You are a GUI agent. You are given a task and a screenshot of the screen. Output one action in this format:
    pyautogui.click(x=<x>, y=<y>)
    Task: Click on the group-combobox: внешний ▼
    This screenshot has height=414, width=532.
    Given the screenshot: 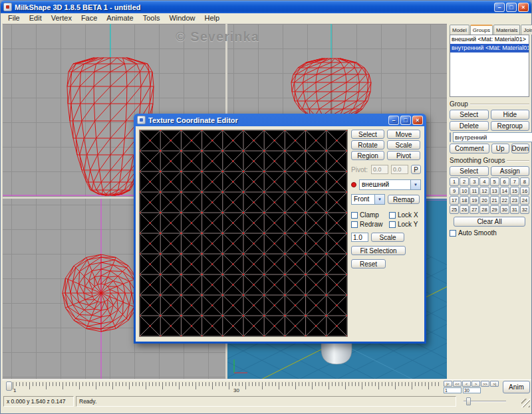 What is the action you would take?
    pyautogui.click(x=390, y=185)
    